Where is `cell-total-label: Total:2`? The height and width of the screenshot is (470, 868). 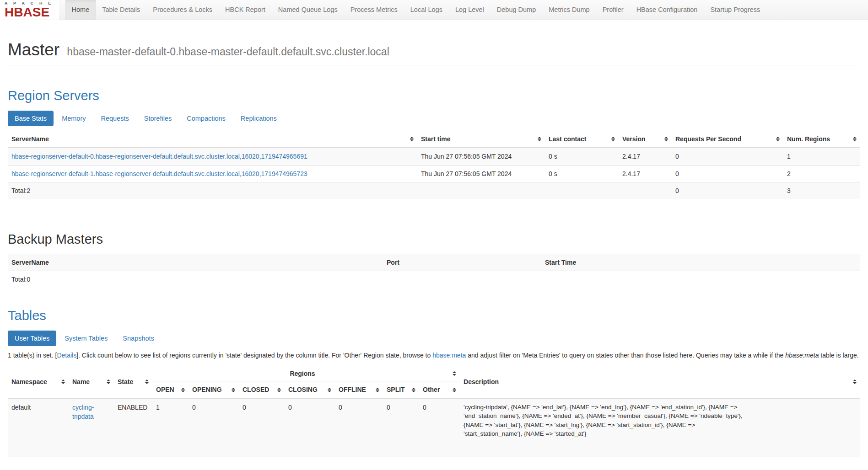
cell-total-label: Total:2 is located at coordinates (212, 190).